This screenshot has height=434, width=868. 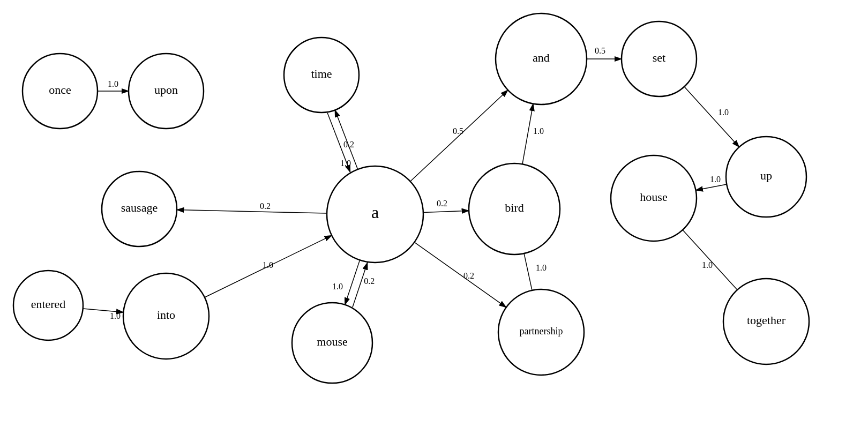 What do you see at coordinates (766, 177) in the screenshot?
I see `node-up: up` at bounding box center [766, 177].